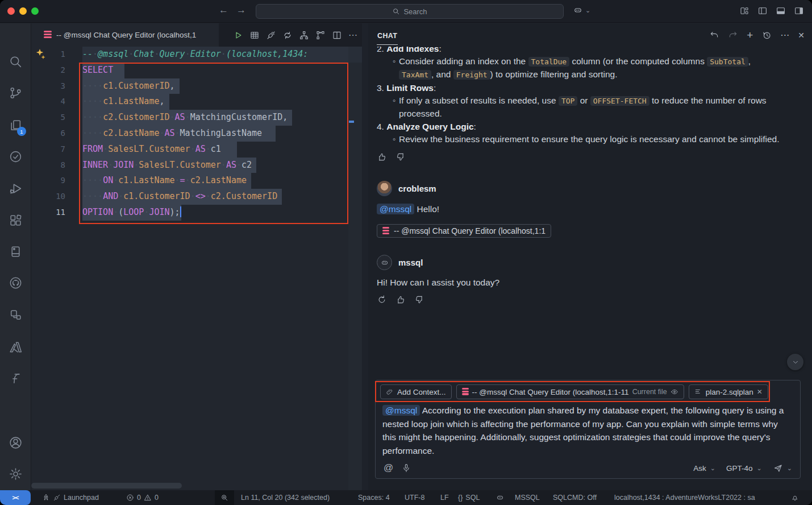 Image resolution: width=812 pixels, height=505 pixels. What do you see at coordinates (714, 35) in the screenshot?
I see `undo-icon` at bounding box center [714, 35].